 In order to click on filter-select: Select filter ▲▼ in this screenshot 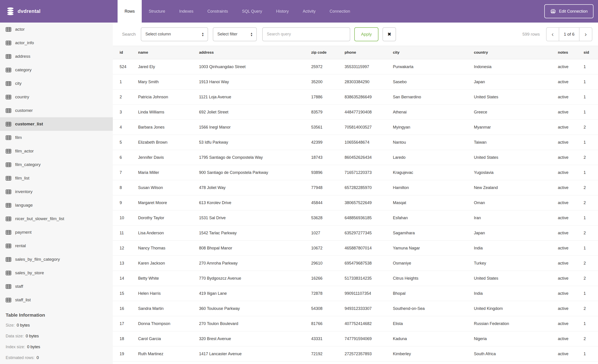, I will do `click(235, 34)`.